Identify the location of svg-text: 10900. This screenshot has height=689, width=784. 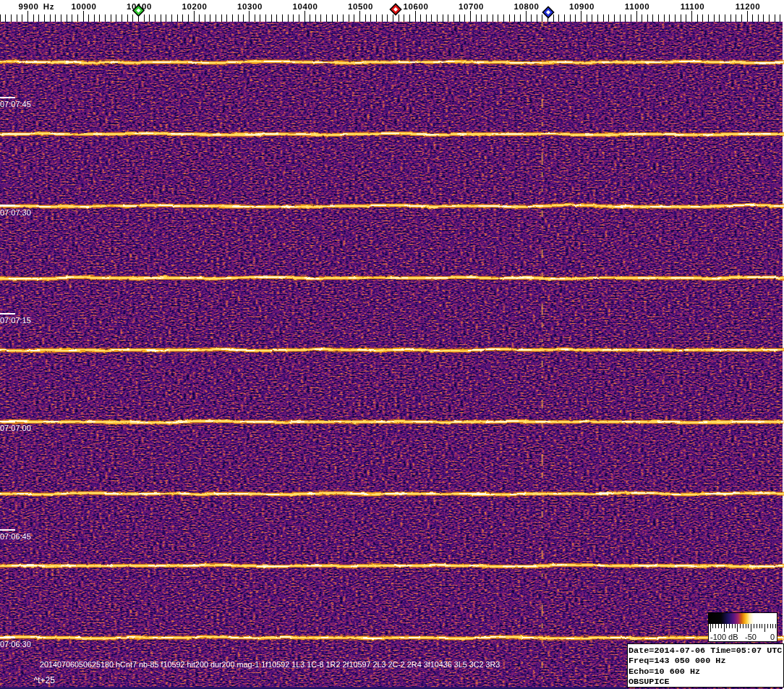
(581, 7).